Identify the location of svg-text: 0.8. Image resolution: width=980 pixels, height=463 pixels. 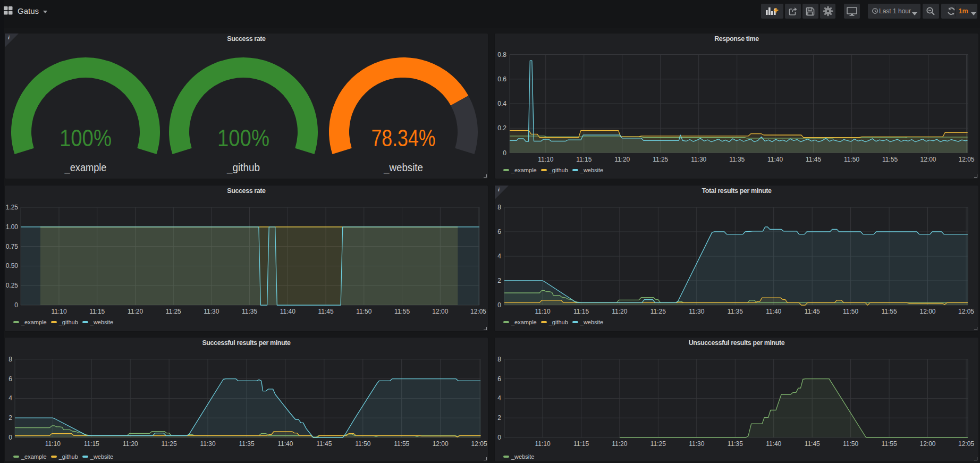
(502, 55).